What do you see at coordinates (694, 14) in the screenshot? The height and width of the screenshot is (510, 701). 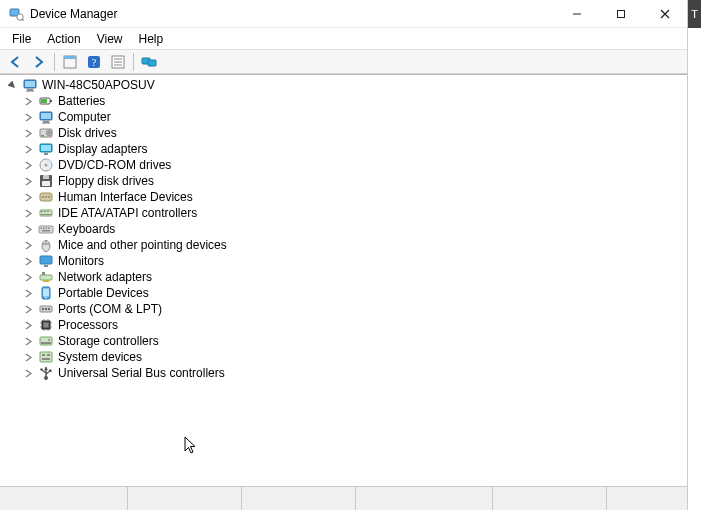 I see `adjacent-window-edge: T` at bounding box center [694, 14].